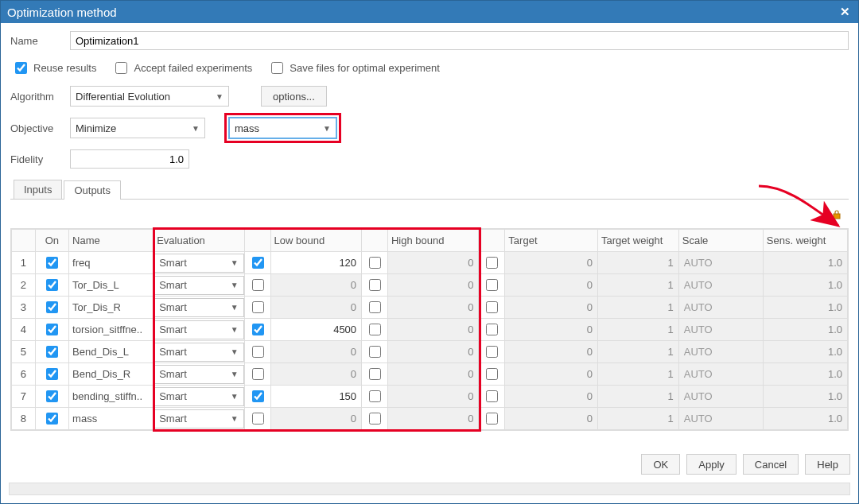 This screenshot has height=504, width=859. I want to click on tab-inputs: Inputs, so click(38, 189).